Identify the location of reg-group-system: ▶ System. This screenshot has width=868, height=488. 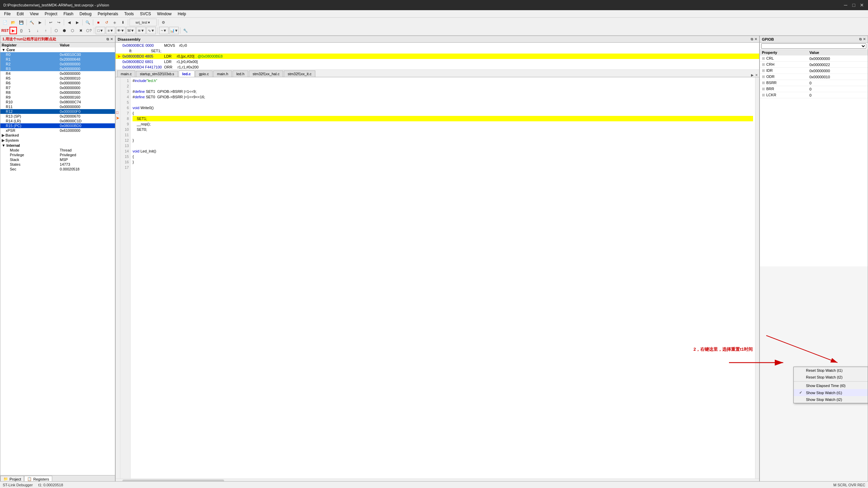
(58, 140).